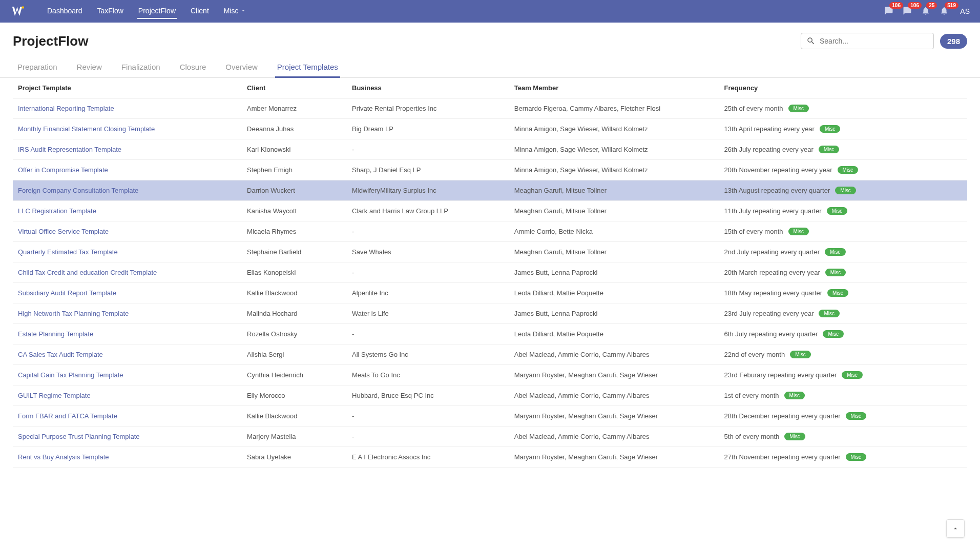  I want to click on table-row: Capital Gain Tax Planning TemplateCynthi…, so click(490, 375).